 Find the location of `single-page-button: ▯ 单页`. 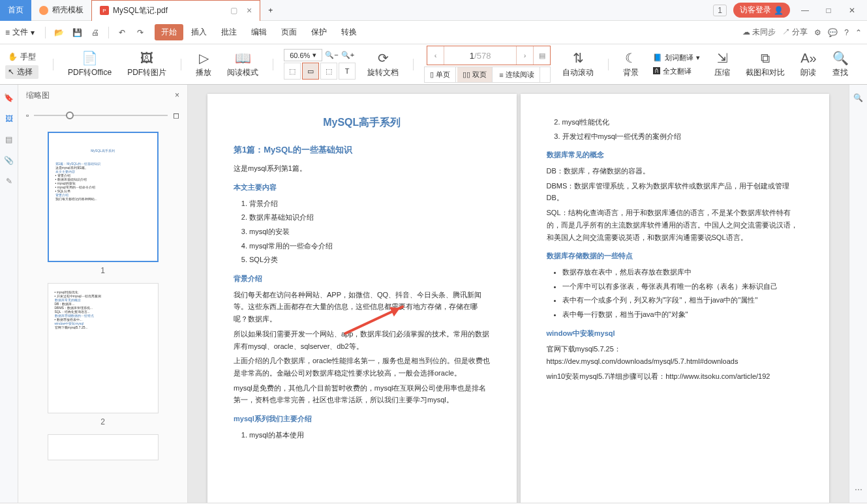

single-page-button: ▯ 单页 is located at coordinates (440, 74).